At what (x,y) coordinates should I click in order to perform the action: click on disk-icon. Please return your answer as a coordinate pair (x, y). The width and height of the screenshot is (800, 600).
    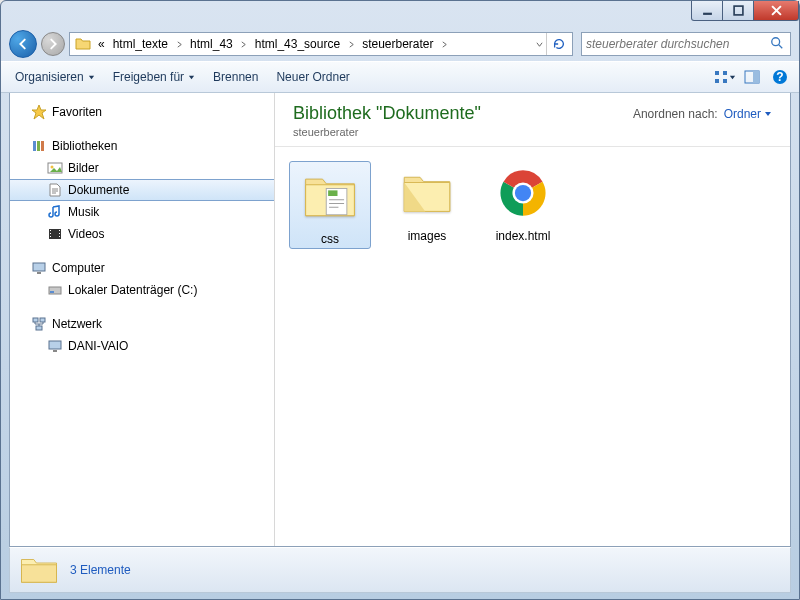
    Looking at the image, I should click on (55, 290).